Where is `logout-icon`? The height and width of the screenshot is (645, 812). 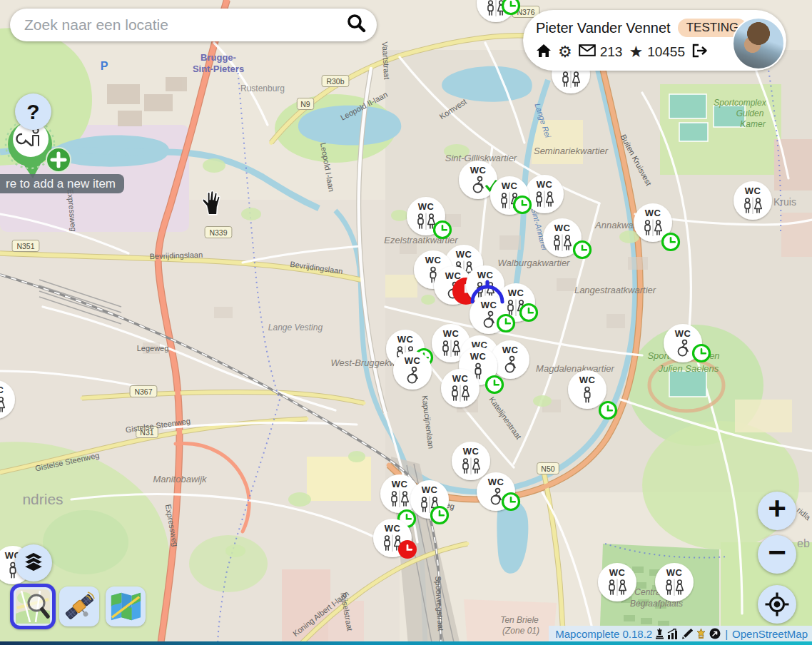 logout-icon is located at coordinates (700, 53).